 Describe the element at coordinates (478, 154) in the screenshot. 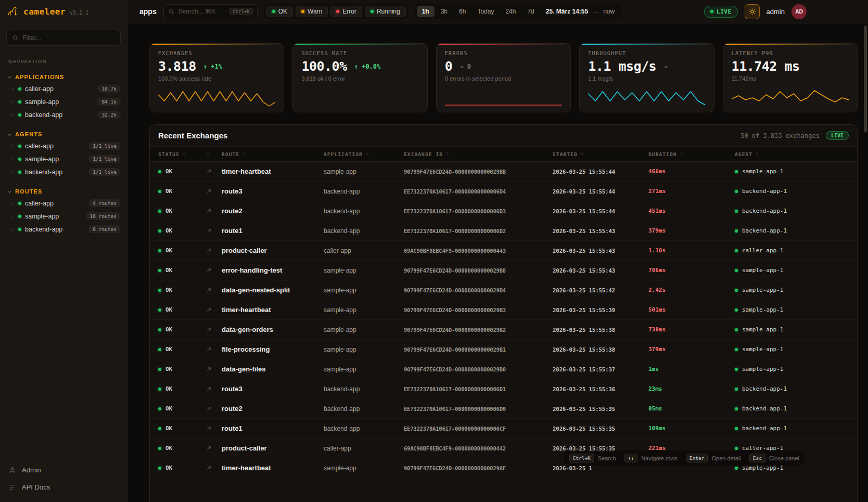

I see `column-header-exchange-id: EXCHANGE ID` at that location.